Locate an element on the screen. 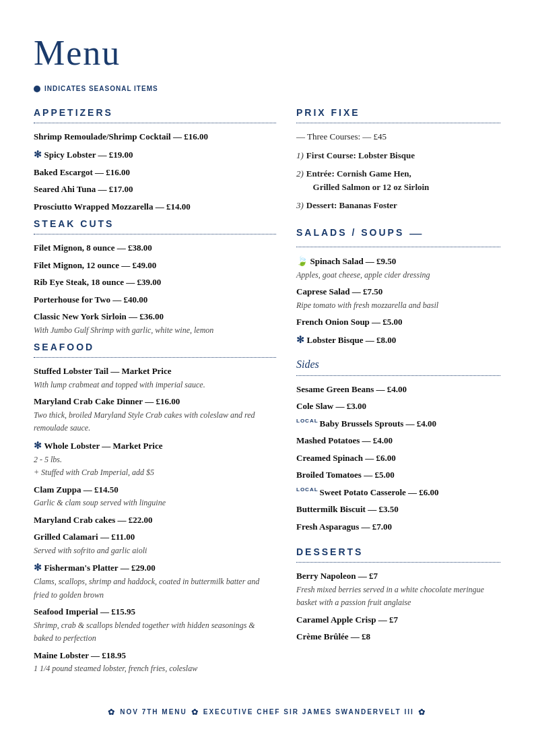 The image size is (534, 756). section-dash: — is located at coordinates (415, 234).